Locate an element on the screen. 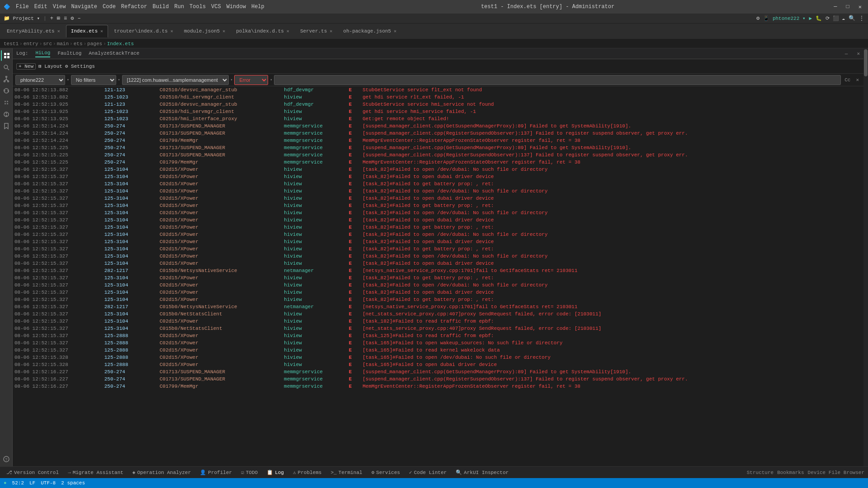 The image size is (868, 488). log-tab-faultlog: FaultLog is located at coordinates (70, 54).